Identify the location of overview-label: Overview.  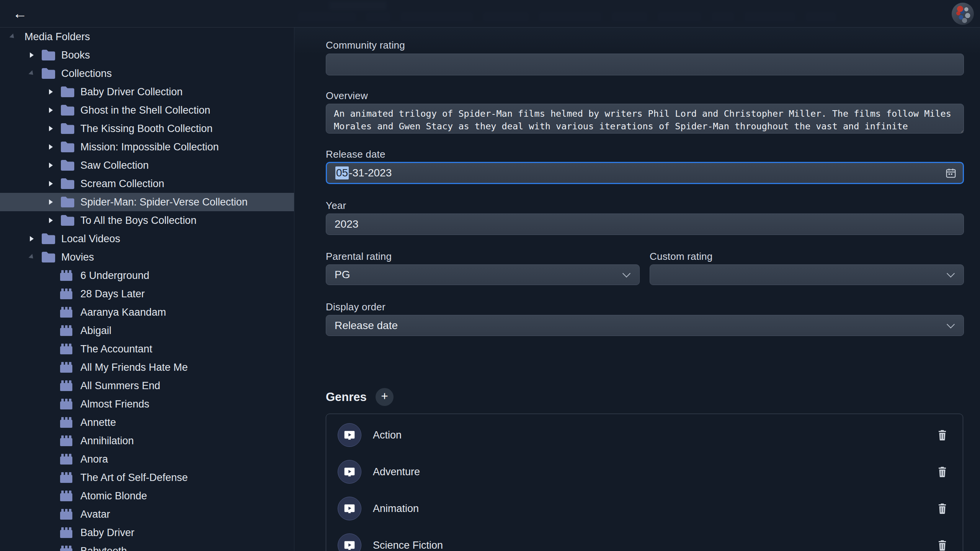
(347, 96).